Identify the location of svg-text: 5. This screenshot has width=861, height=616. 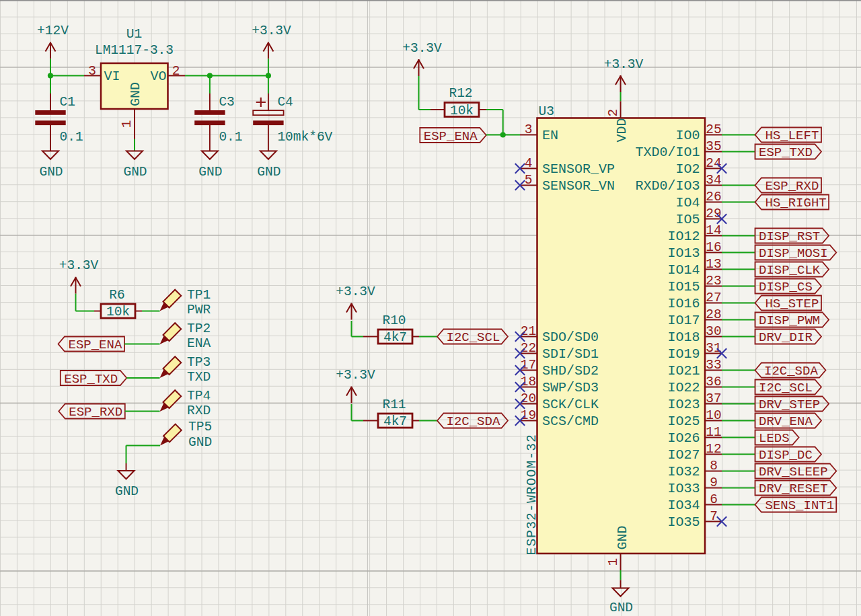
(529, 180).